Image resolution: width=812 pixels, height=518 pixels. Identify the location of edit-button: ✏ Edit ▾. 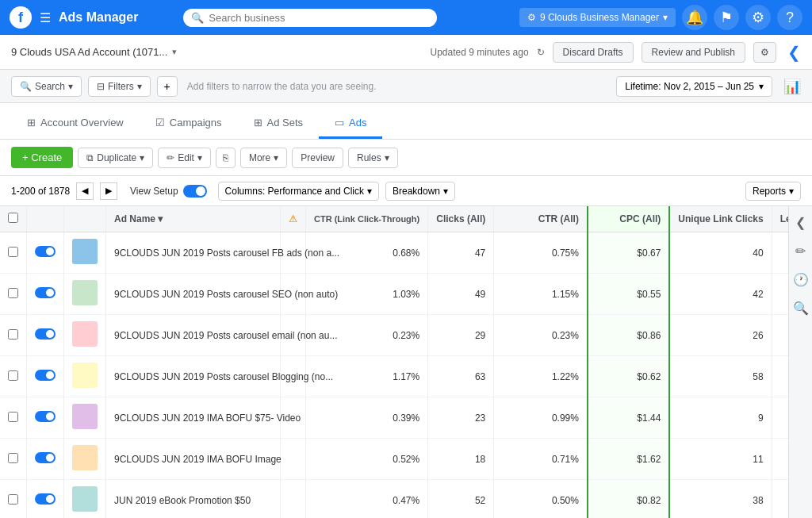
(184, 158).